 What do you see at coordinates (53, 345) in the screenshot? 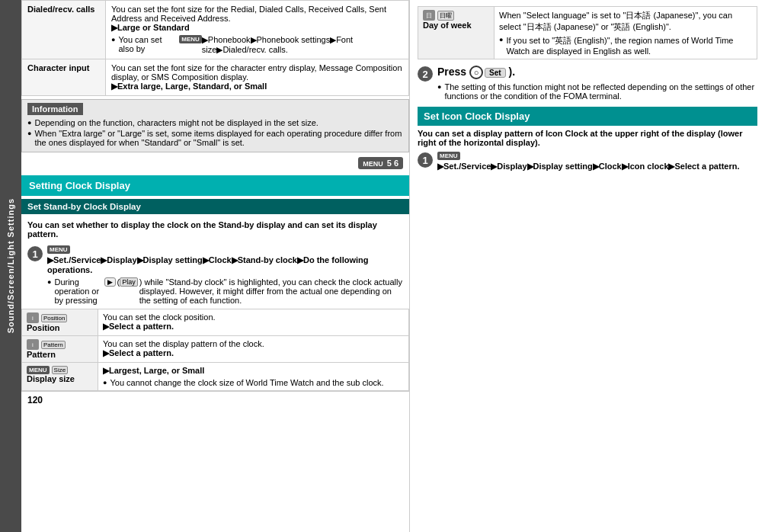
I see `pattern-image-label: Pattern` at bounding box center [53, 345].